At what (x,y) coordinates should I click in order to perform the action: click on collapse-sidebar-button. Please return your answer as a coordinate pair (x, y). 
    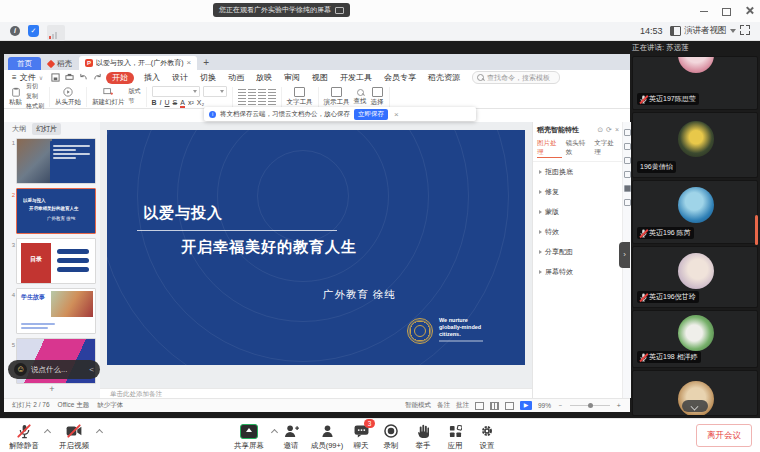
    Looking at the image, I should click on (695, 406).